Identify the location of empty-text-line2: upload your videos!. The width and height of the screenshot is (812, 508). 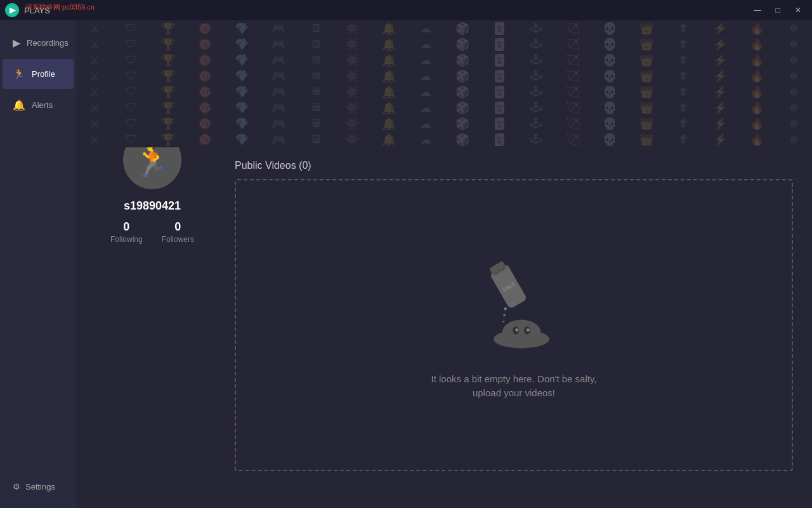
(514, 394).